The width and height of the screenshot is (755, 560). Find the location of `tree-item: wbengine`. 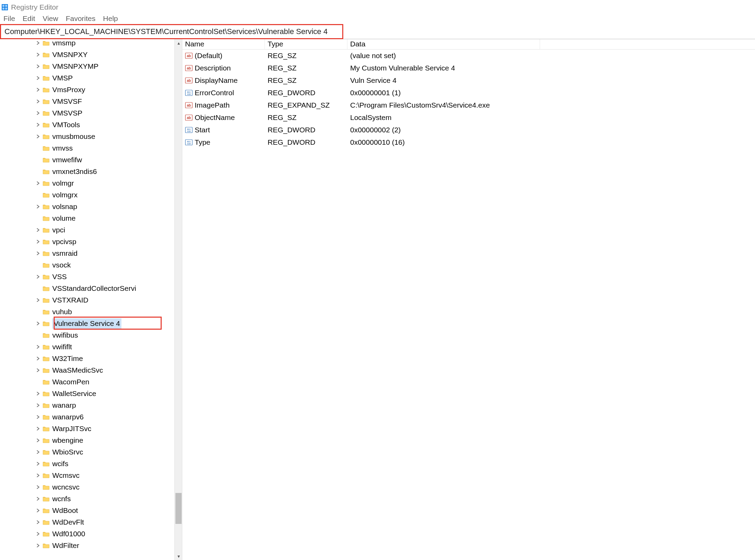

tree-item: wbengine is located at coordinates (87, 440).